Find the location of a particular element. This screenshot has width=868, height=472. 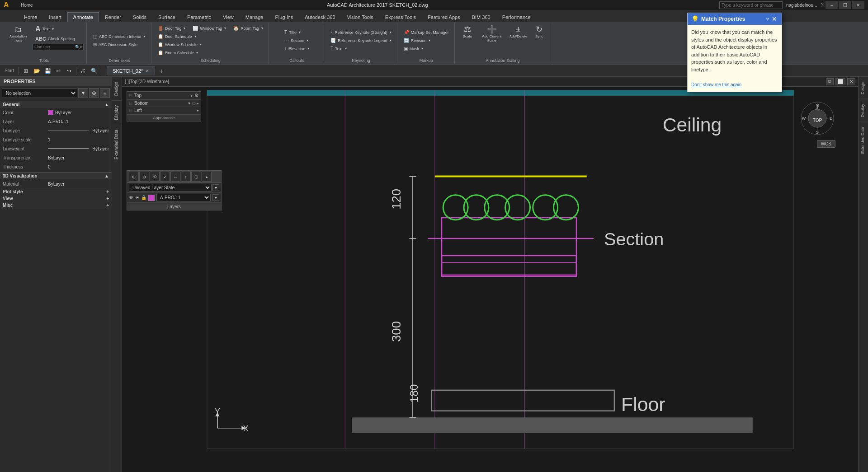

close-btn: ✕ is located at coordinates (858, 5).